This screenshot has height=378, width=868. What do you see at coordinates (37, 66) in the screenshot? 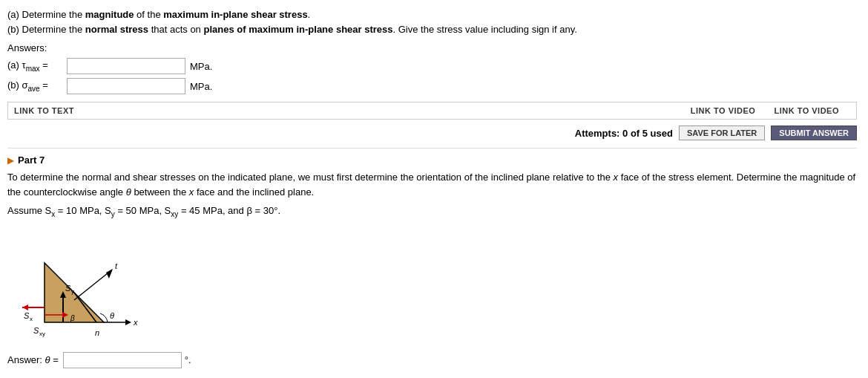
I see `tau-label: (a) τmax =` at bounding box center [37, 66].